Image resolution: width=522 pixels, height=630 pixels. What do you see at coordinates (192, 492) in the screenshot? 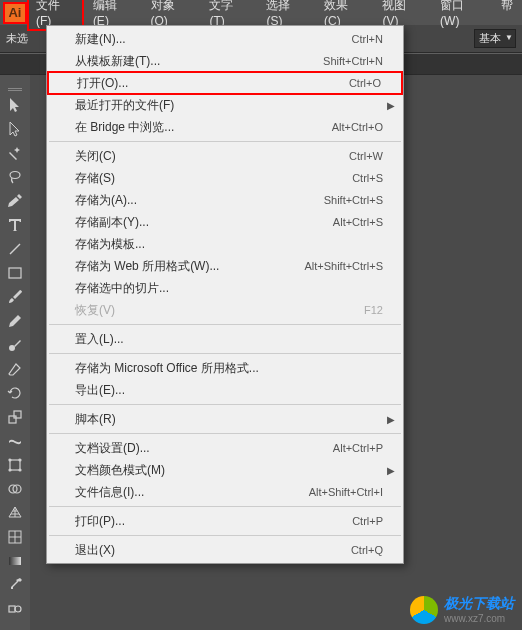
I see `menu-item-label: 文件信息(I)...` at bounding box center [192, 492].